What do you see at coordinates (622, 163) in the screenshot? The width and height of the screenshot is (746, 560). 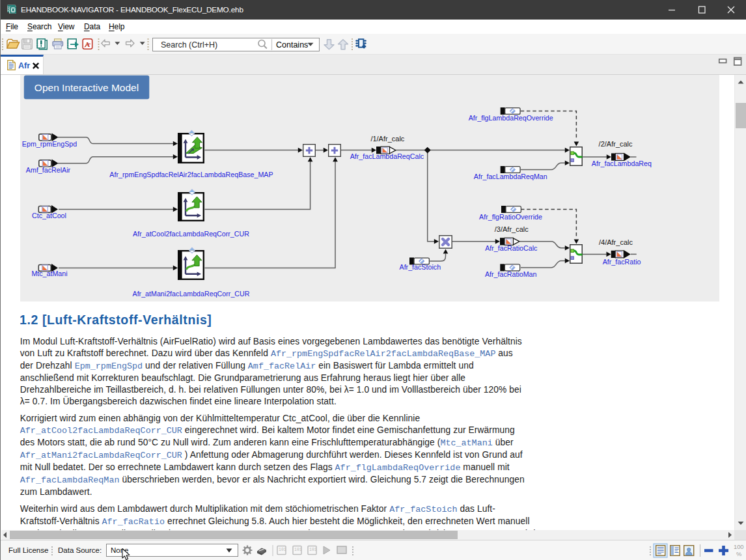 I see `svg-text: Afr_facLambdaReq` at bounding box center [622, 163].